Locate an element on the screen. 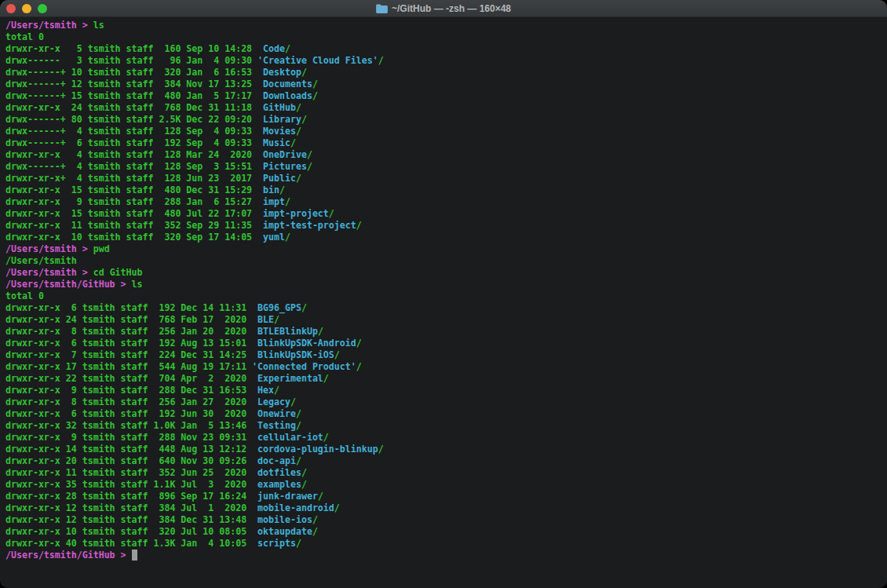  cursor is located at coordinates (135, 555).